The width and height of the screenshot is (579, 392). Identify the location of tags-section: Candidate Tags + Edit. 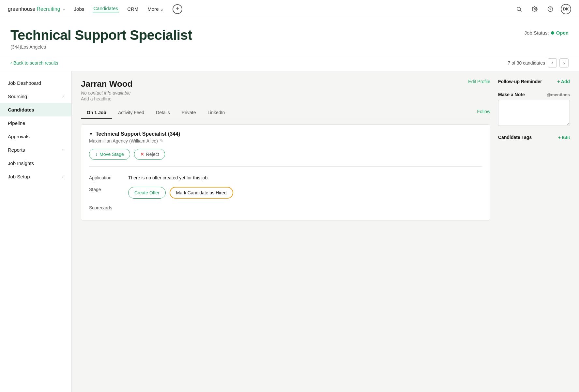
(534, 137).